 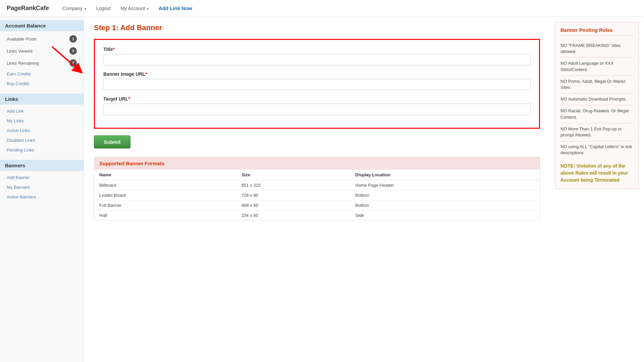 What do you see at coordinates (21, 140) in the screenshot?
I see `disabled-links-link: Disabled Links` at bounding box center [21, 140].